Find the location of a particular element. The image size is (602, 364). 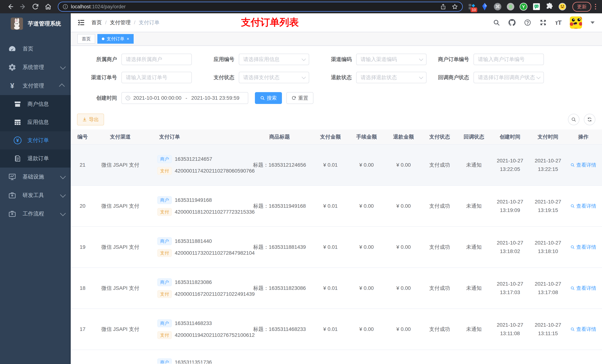

tab-close-icon: × is located at coordinates (128, 39).